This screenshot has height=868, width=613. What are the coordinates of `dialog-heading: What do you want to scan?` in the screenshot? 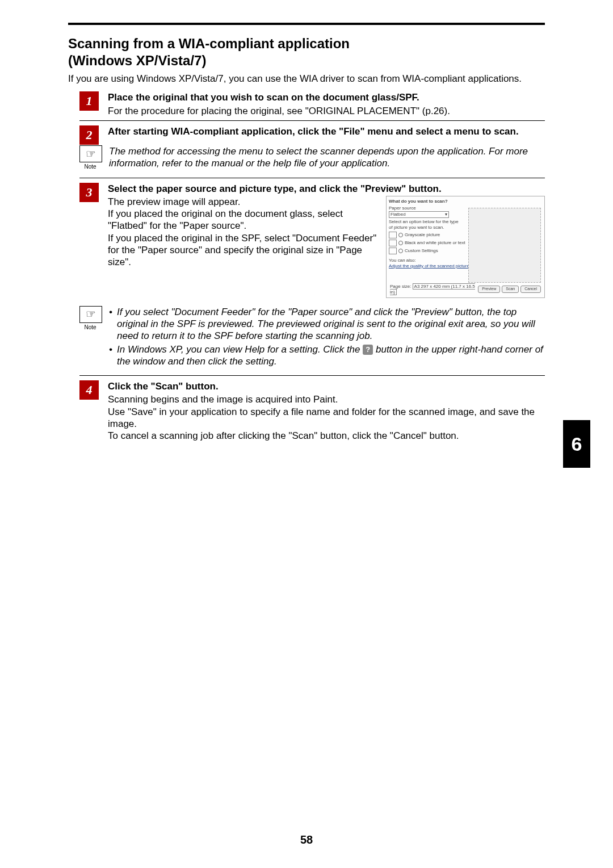 It's located at (465, 202).